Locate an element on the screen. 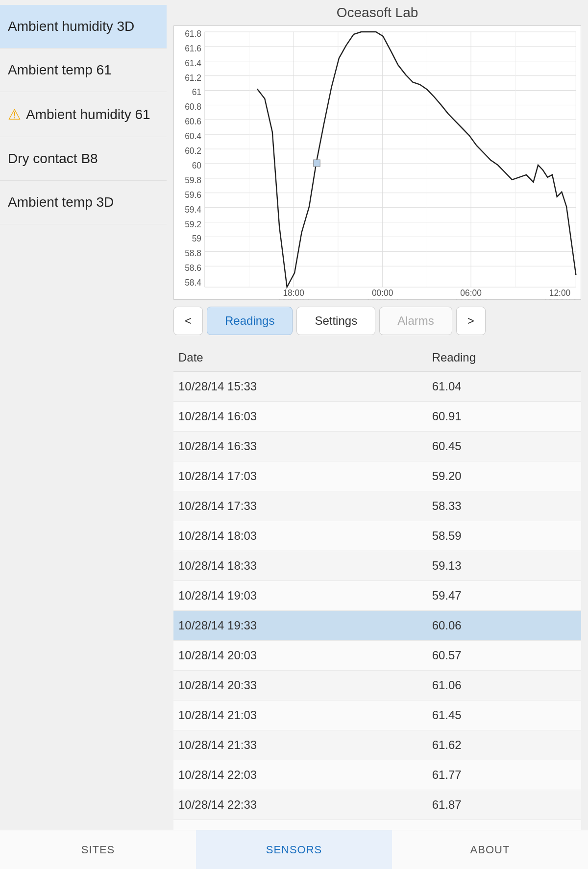 The height and width of the screenshot is (869, 588). svg-text: 58.8 is located at coordinates (193, 253).